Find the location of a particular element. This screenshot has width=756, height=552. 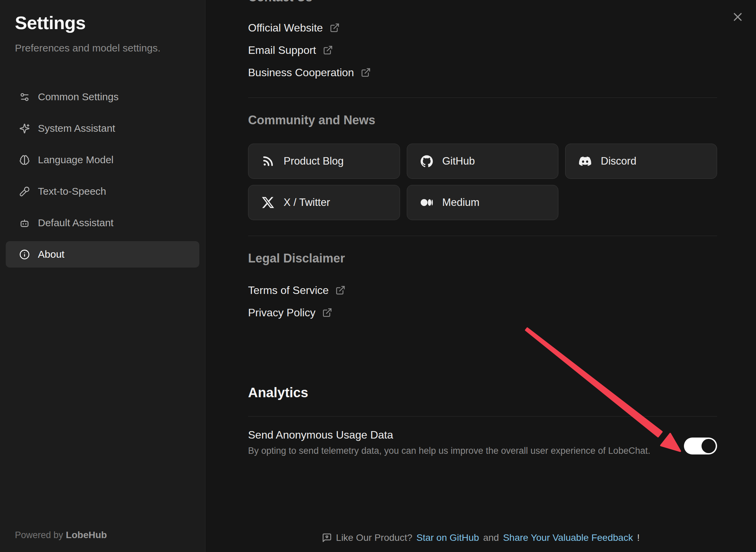

star-on-github-link: Star on GitHub is located at coordinates (447, 538).